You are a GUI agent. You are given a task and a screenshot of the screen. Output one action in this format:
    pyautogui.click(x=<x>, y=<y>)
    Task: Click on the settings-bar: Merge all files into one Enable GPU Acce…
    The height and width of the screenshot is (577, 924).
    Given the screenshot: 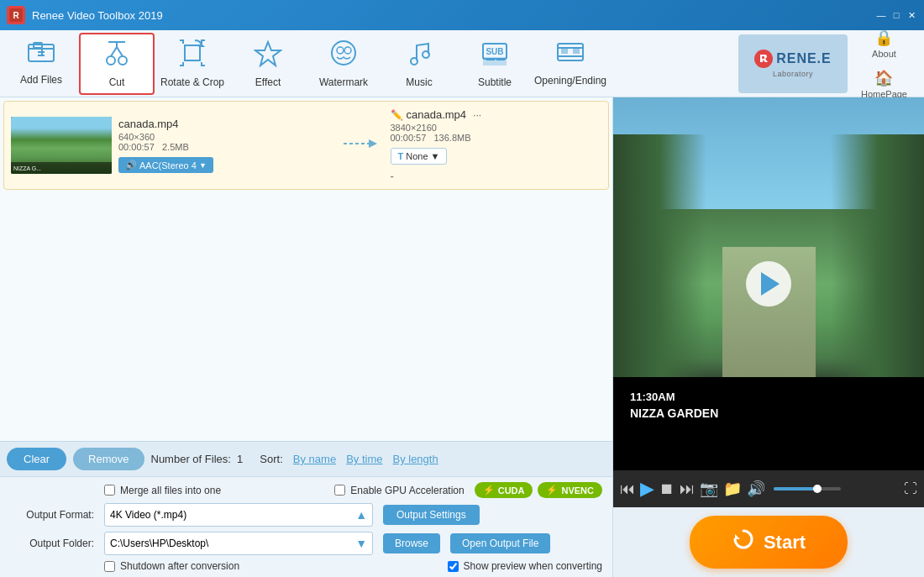 What is the action you would take?
    pyautogui.click(x=306, y=527)
    